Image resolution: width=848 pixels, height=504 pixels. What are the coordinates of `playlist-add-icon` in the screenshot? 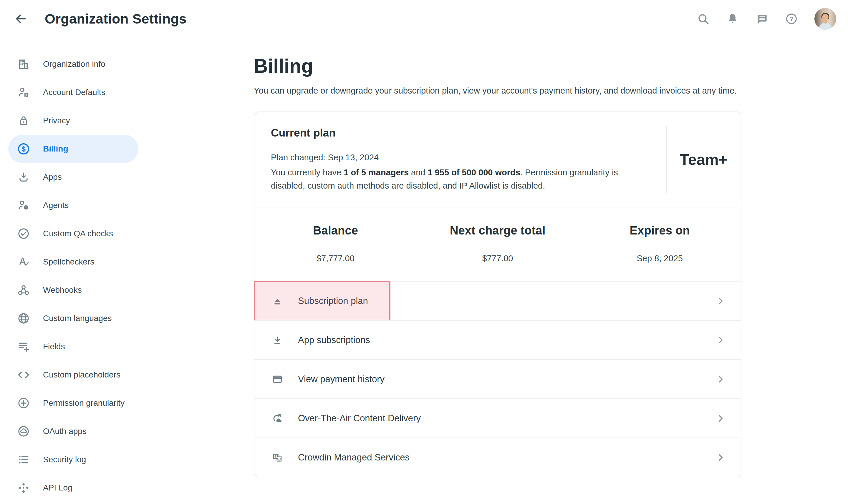 It's located at (23, 346).